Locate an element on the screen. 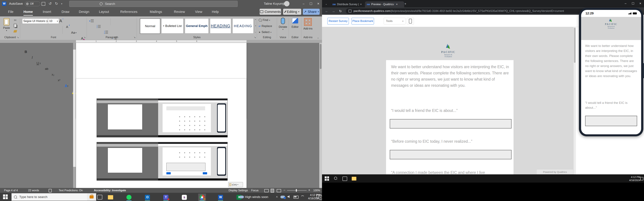 The height and width of the screenshot is (201, 644). zoom-out-button: − is located at coordinates (284, 190).